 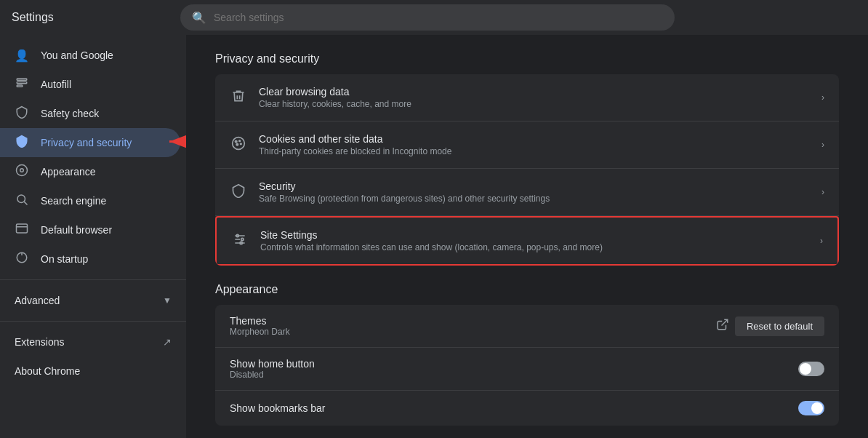 What do you see at coordinates (779, 326) in the screenshot?
I see `reset-to-default-button: Reset to default` at bounding box center [779, 326].